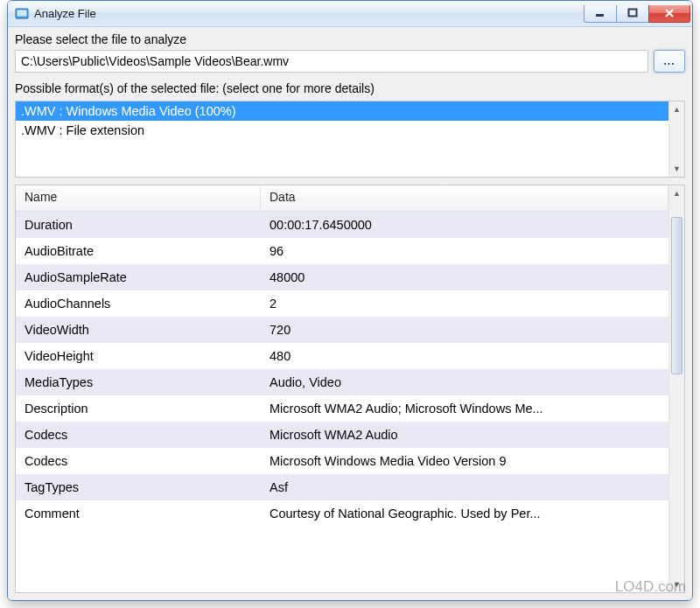  I want to click on browse-button: ..., so click(669, 61).